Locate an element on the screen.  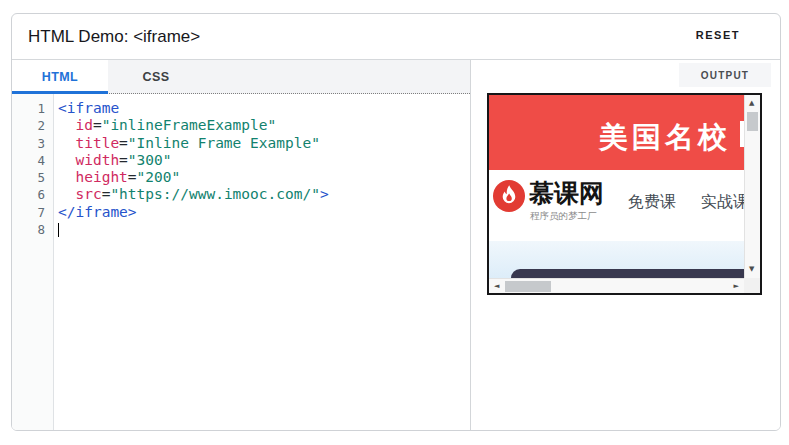
code-line: 2 id="inlineFrameExample" is located at coordinates (241, 126).